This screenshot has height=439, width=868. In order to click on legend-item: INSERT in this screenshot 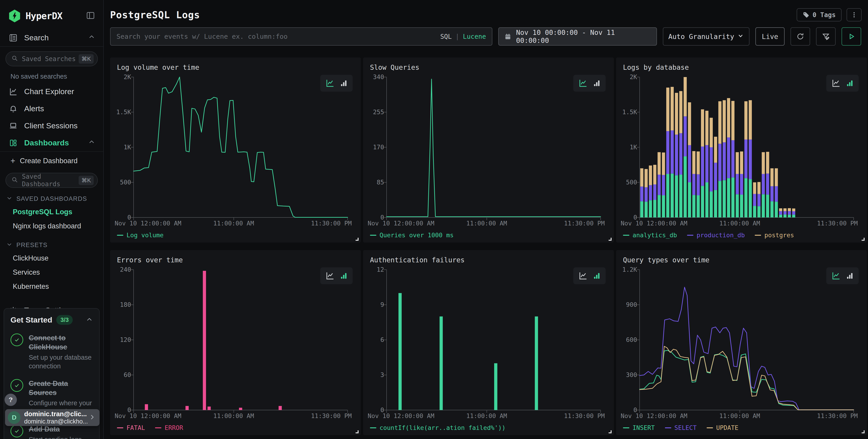, I will do `click(639, 428)`.